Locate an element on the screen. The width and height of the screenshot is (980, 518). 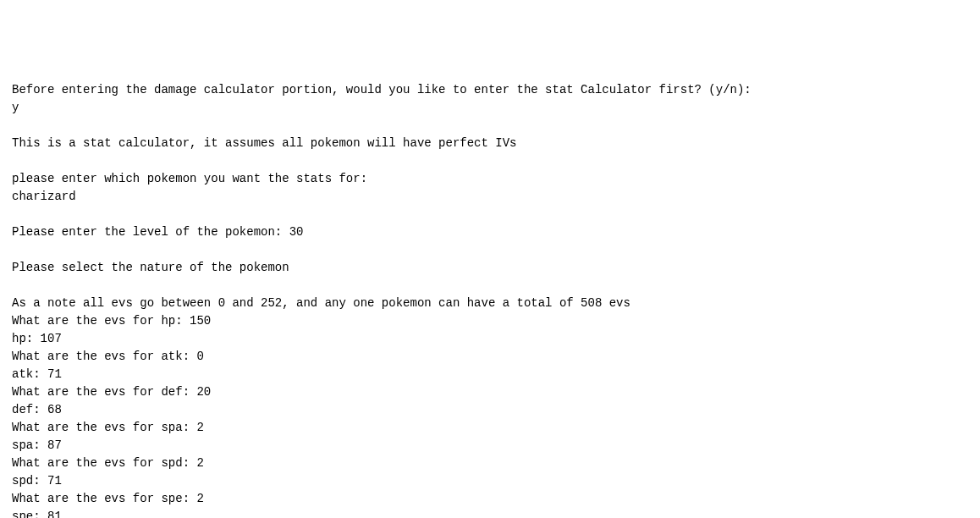
input-level: 30 is located at coordinates (296, 232).